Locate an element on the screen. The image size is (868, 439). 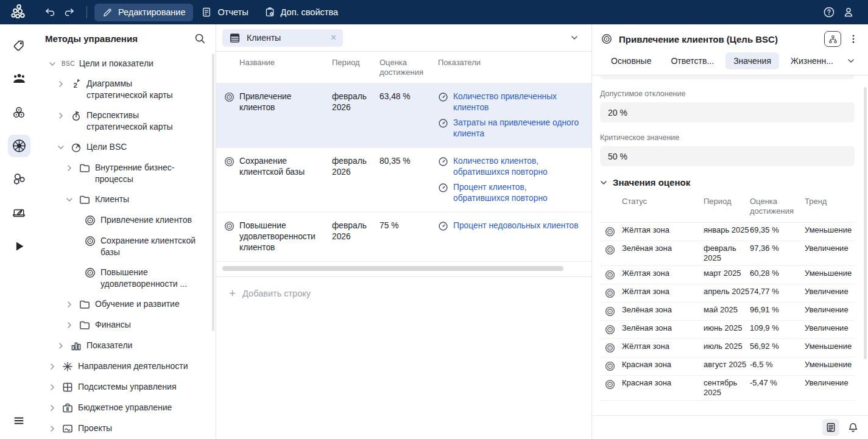
tree-item-strategy-map-diagrams: Диаграммы стратегической карты is located at coordinates (127, 90).